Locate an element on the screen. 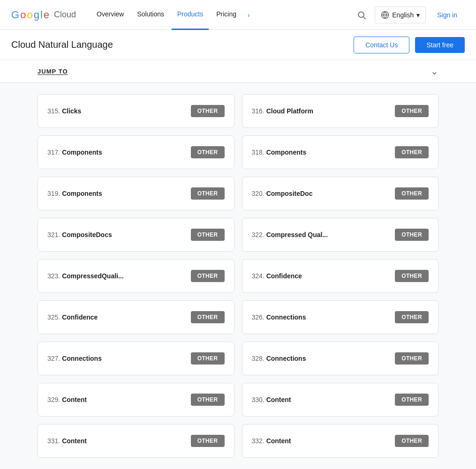 This screenshot has width=476, height=469. item-number: 325. is located at coordinates (54, 317).